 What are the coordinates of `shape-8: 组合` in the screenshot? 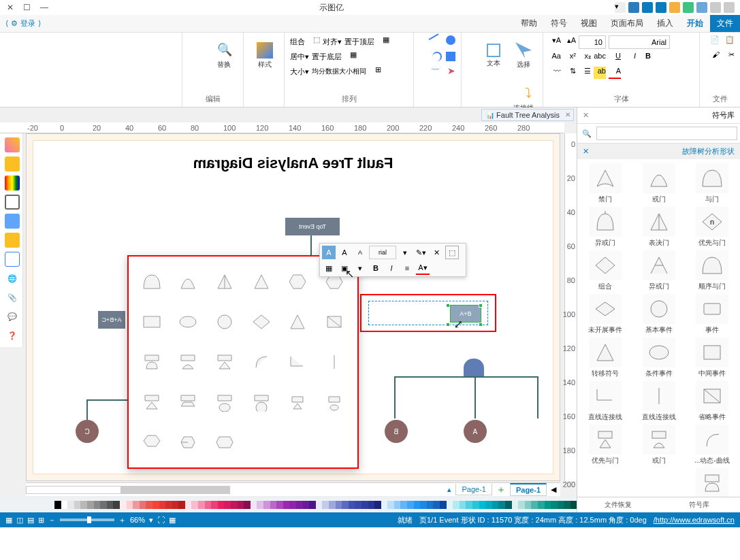 It's located at (605, 271).